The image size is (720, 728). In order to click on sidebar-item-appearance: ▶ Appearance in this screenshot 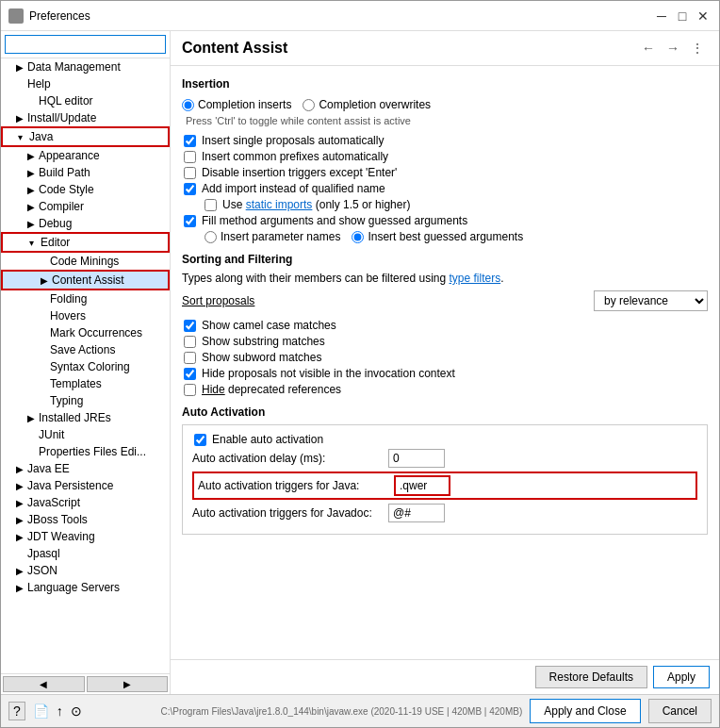, I will do `click(85, 156)`.